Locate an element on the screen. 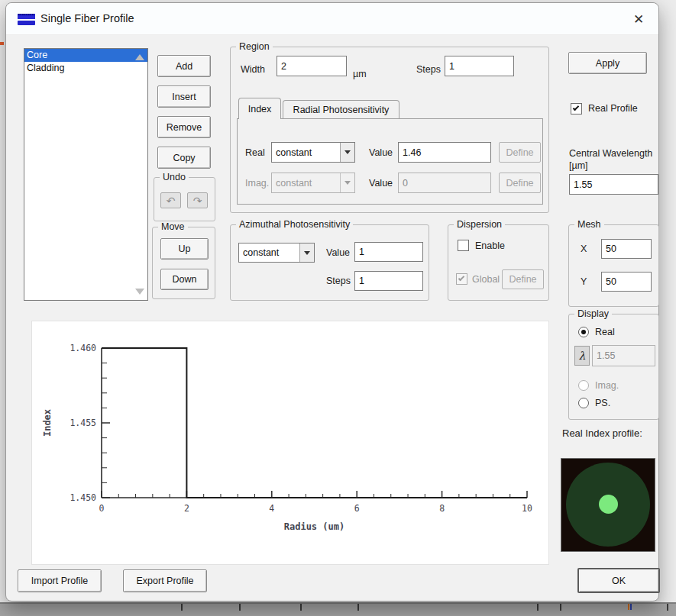  mesh-group-label: Mesh is located at coordinates (590, 224).